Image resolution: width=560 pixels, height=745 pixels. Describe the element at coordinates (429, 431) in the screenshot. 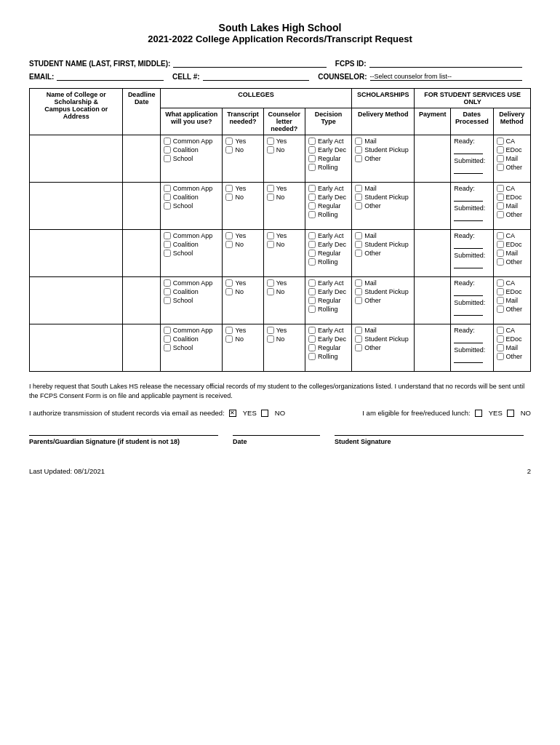

I see `student-sig-line` at that location.